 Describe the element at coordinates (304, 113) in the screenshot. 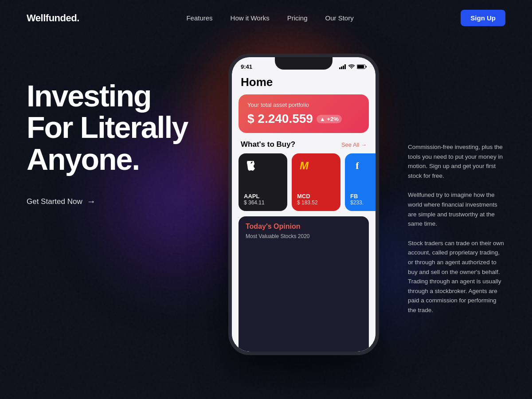

I see `portfolio-card: Your total asset portfolio $ 2.240.559 ▲…` at that location.